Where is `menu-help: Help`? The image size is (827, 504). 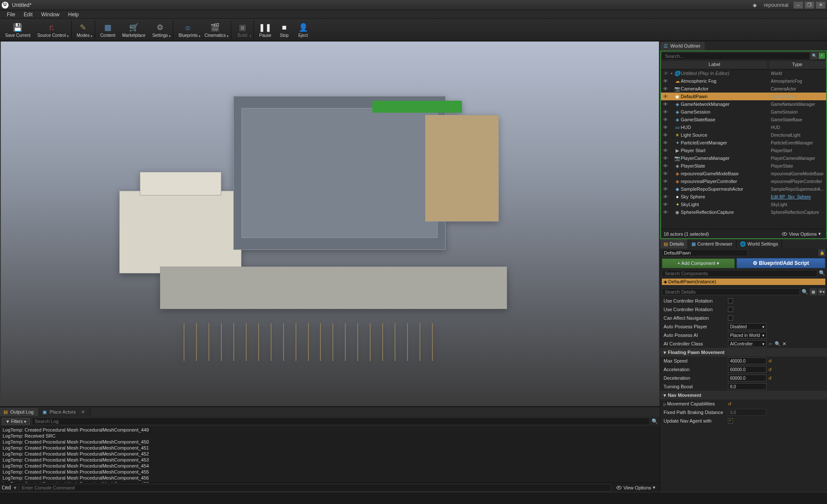 menu-help: Help is located at coordinates (74, 15).